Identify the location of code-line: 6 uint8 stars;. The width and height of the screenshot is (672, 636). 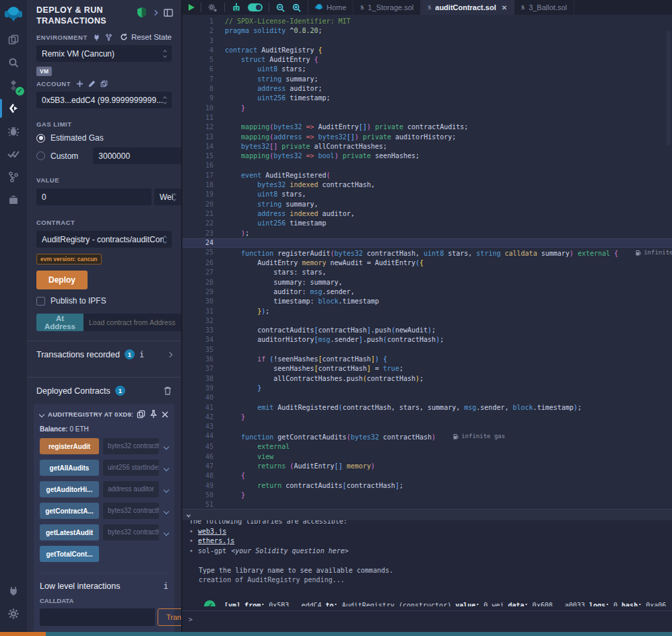
(427, 69).